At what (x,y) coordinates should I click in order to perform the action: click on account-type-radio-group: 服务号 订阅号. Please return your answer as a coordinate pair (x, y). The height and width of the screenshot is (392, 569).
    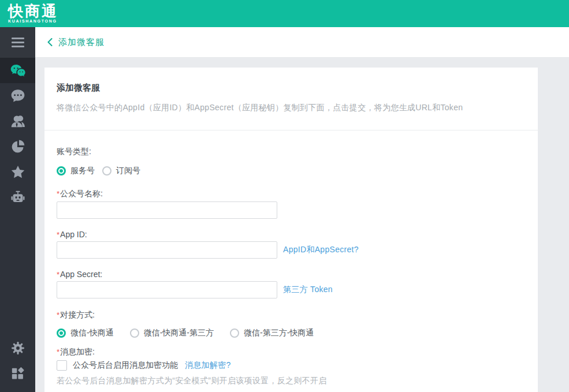
    Looking at the image, I should click on (290, 171).